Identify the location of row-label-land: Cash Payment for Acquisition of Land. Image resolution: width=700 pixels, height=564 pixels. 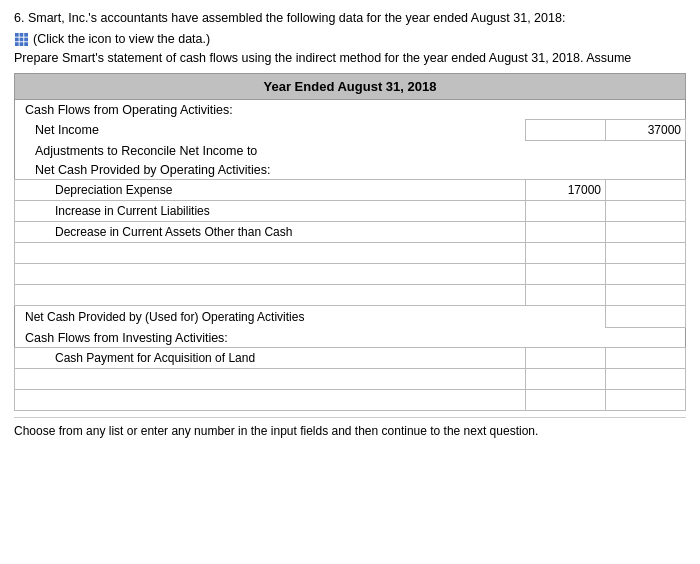
(270, 358).